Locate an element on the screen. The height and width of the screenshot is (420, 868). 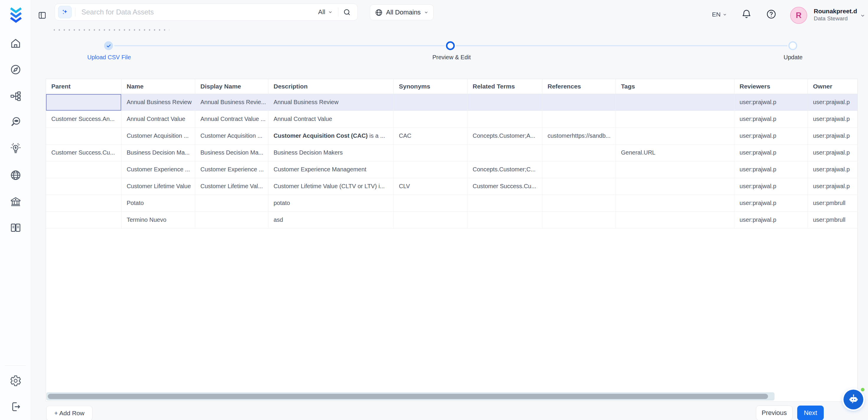
search-scope-dropdown: All is located at coordinates (326, 12).